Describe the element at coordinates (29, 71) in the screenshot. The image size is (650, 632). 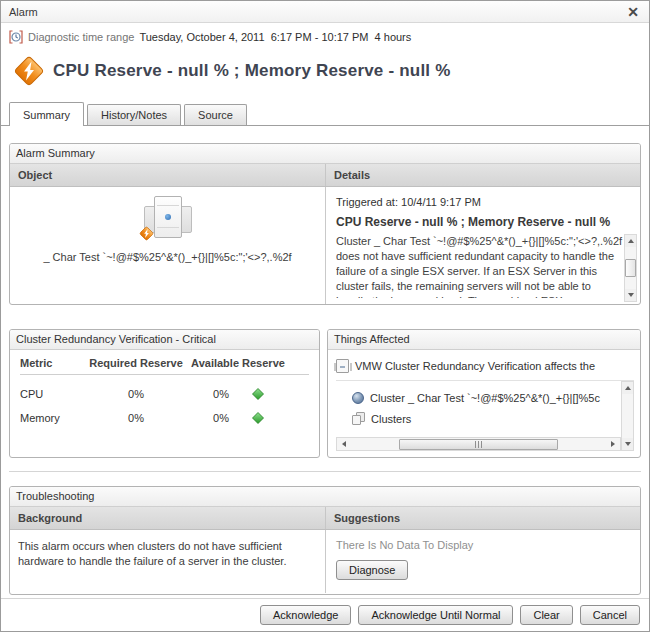
I see `alarm-warning-icon` at that location.